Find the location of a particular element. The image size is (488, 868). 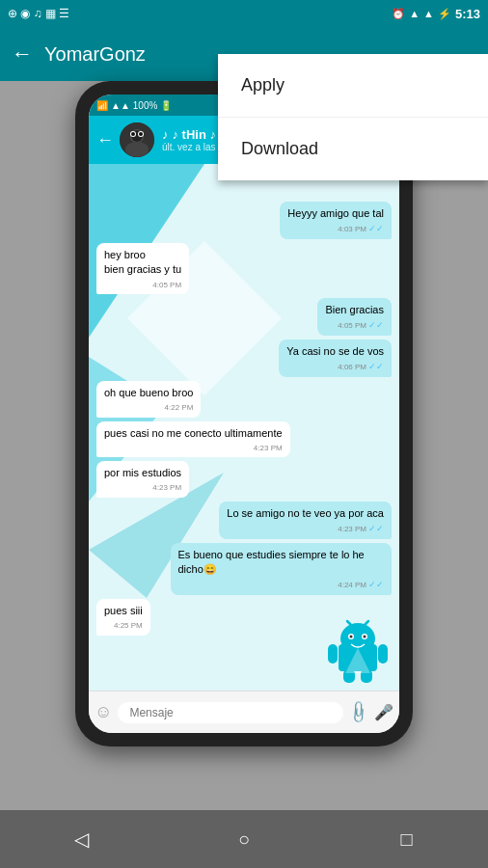

message-time: 4:23 PM✓✓ is located at coordinates (305, 529).